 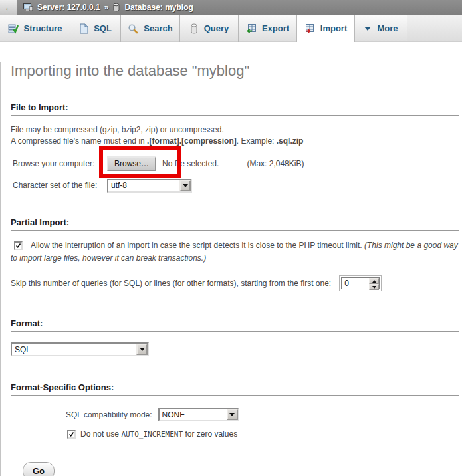 What do you see at coordinates (235, 224) in the screenshot?
I see `section-heading-partial-import: Partial Import:` at bounding box center [235, 224].